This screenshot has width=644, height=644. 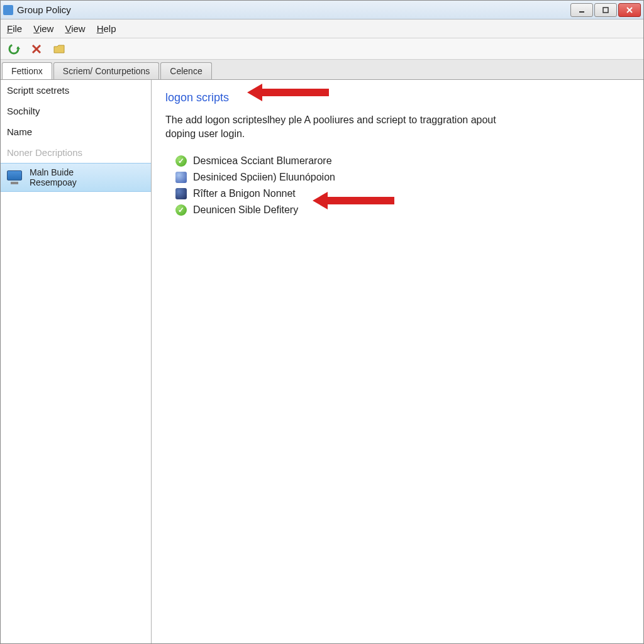 I want to click on menu-view1-text: iew, so click(x=47, y=29).